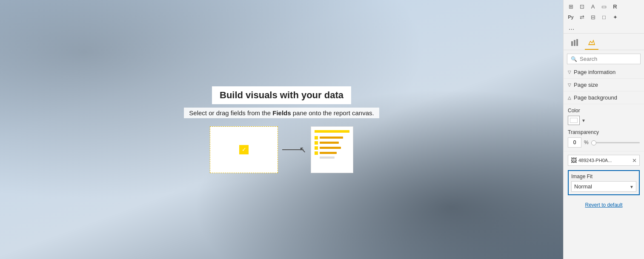  I want to click on section-label-page-size: Page size, so click(586, 85).